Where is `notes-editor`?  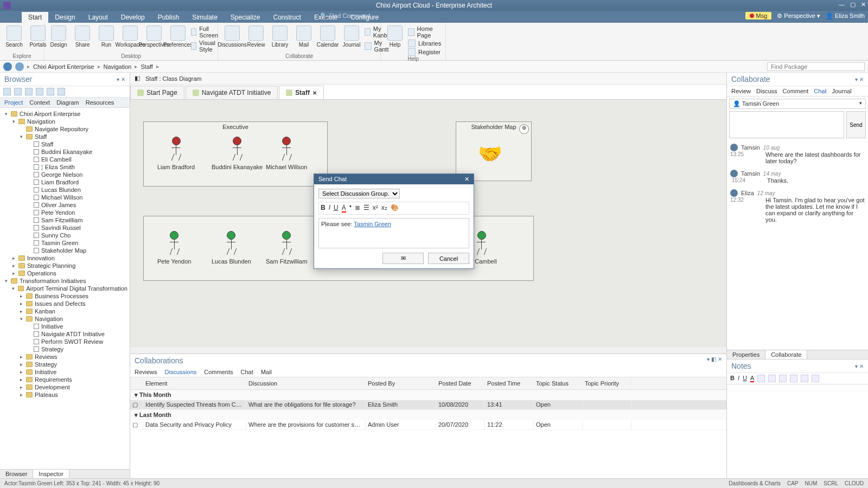 notes-editor is located at coordinates (797, 432).